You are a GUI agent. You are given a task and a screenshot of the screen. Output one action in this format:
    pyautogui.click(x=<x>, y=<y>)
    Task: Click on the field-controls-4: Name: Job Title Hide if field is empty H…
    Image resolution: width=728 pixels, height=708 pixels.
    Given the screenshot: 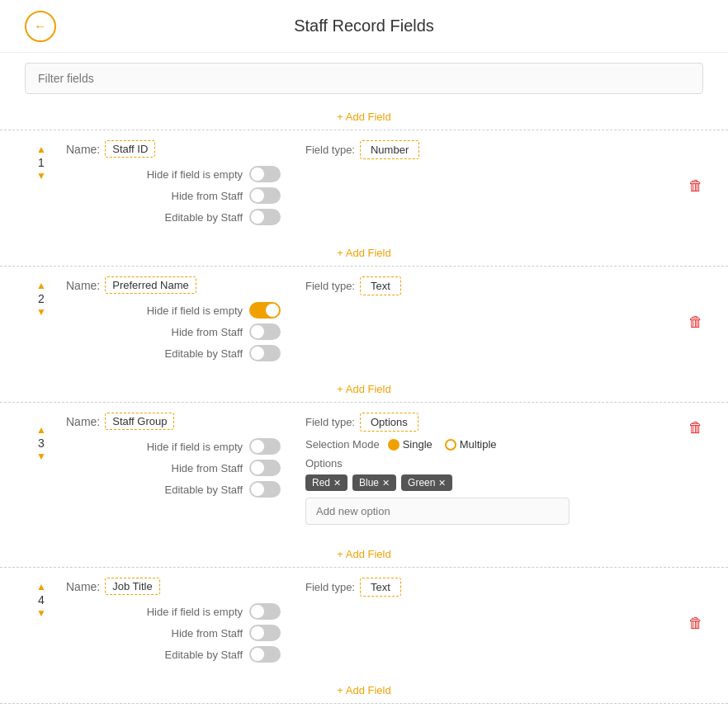 What is the action you would take?
    pyautogui.click(x=182, y=622)
    